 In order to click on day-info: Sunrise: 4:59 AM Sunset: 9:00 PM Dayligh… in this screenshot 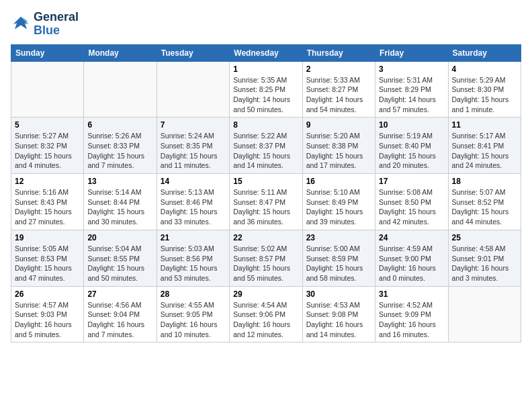, I will do `click(411, 263)`.